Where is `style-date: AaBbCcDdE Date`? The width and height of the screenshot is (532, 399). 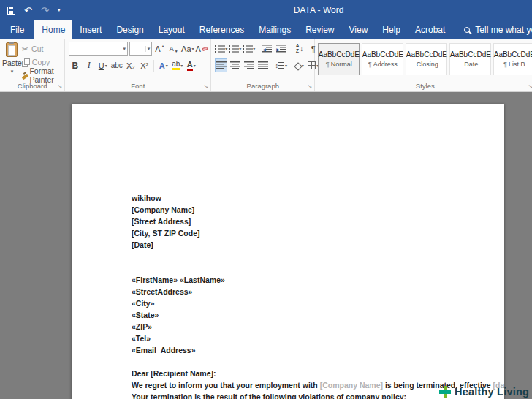 style-date: AaBbCcDdE Date is located at coordinates (471, 59).